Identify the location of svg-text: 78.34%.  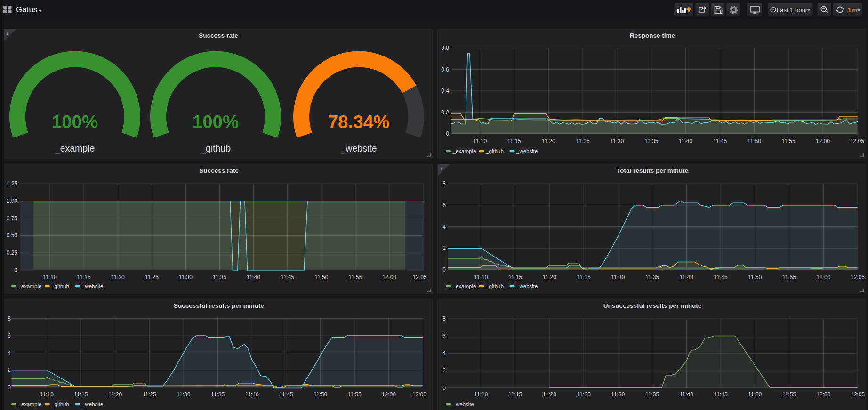
(359, 121).